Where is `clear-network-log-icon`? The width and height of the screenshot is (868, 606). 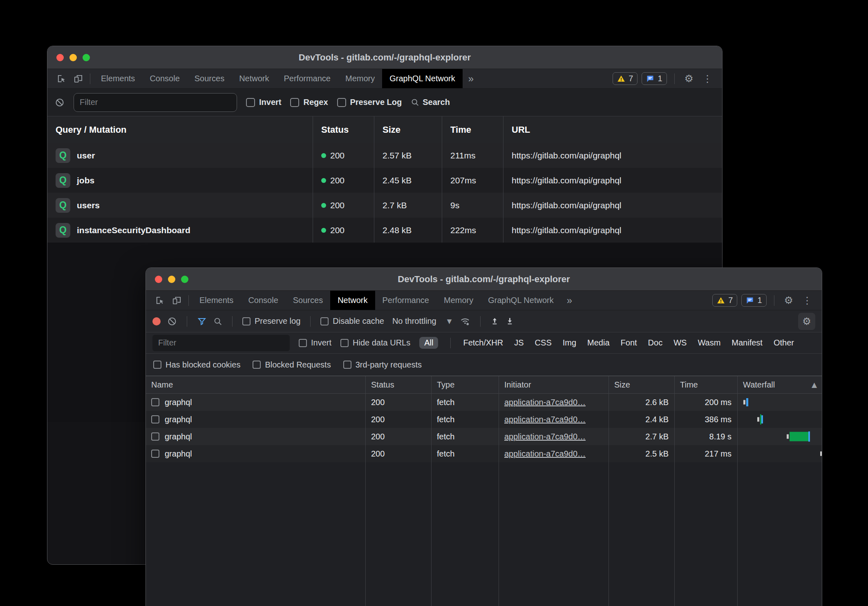
clear-network-log-icon is located at coordinates (172, 321).